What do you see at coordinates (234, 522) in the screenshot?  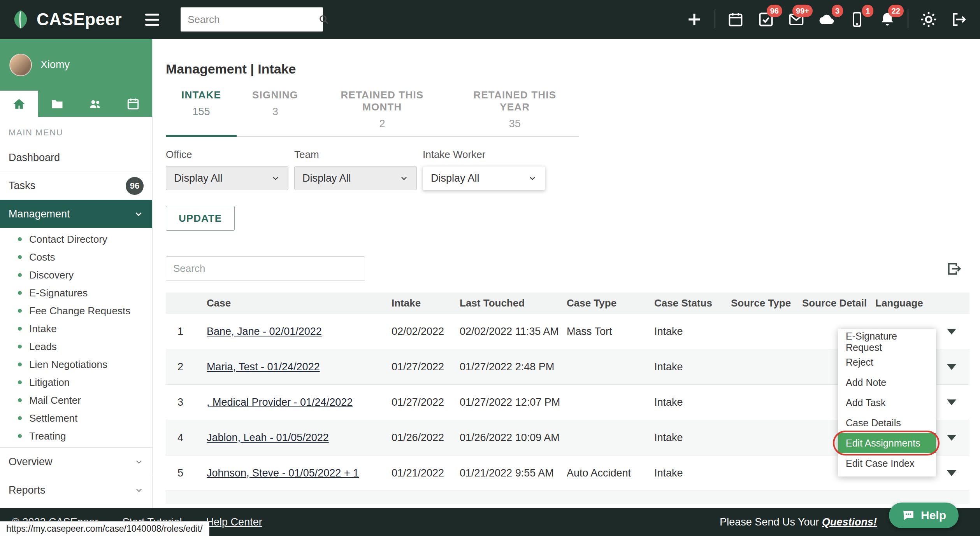 I see `help-center-link: Help Center` at bounding box center [234, 522].